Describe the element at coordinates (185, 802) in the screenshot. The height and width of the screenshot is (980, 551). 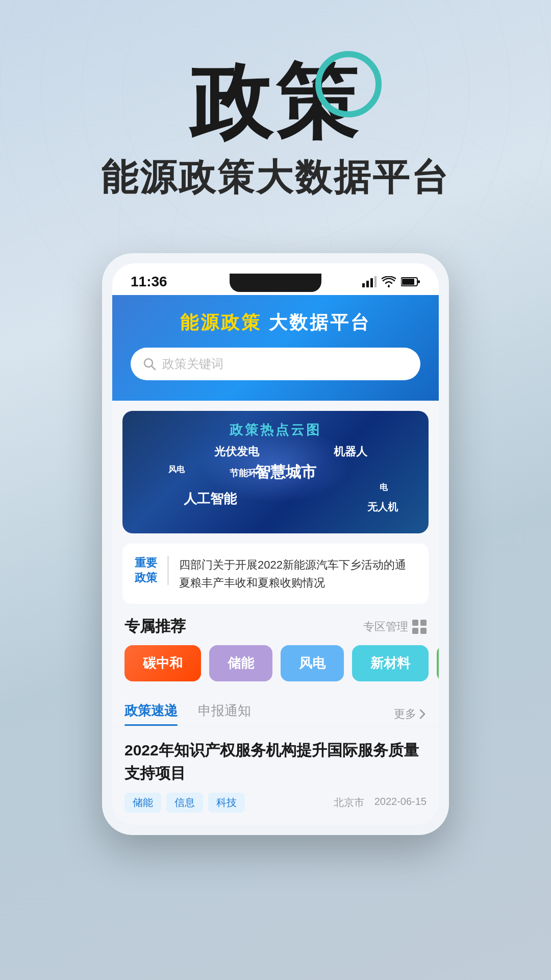
I see `news-tag-xinxi: 信息` at that location.